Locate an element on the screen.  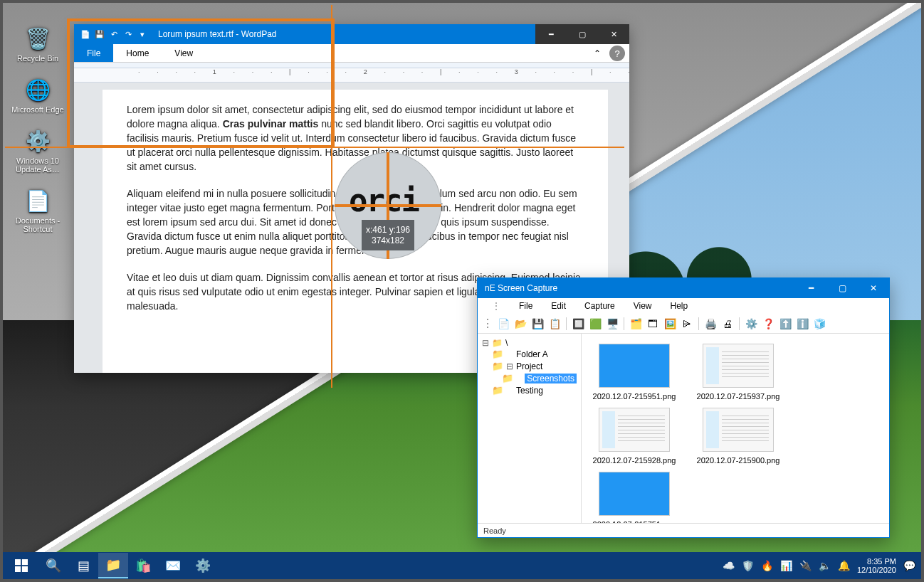
qat-save-icon: 💾 is located at coordinates (100, 34).